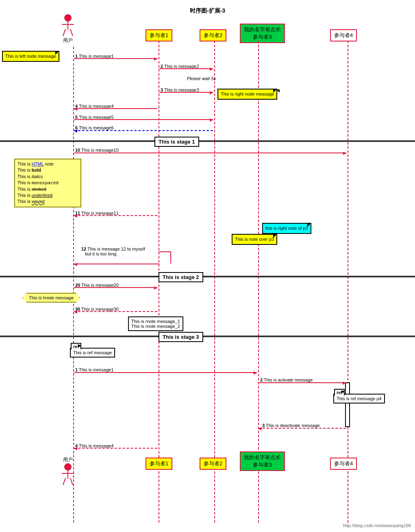 The height and width of the screenshot is (532, 415). What do you see at coordinates (68, 467) in the screenshot?
I see `actor-head-bottom` at bounding box center [68, 467].